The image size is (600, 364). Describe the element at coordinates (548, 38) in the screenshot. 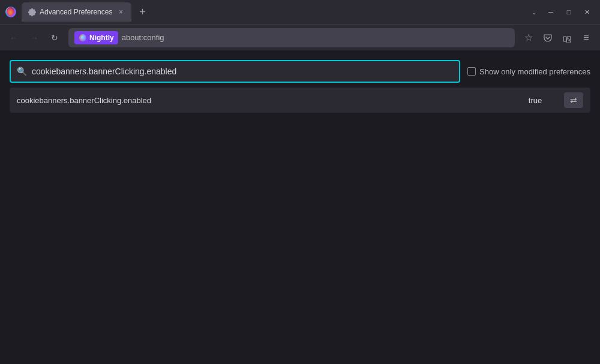

I see `pocket-button` at that location.